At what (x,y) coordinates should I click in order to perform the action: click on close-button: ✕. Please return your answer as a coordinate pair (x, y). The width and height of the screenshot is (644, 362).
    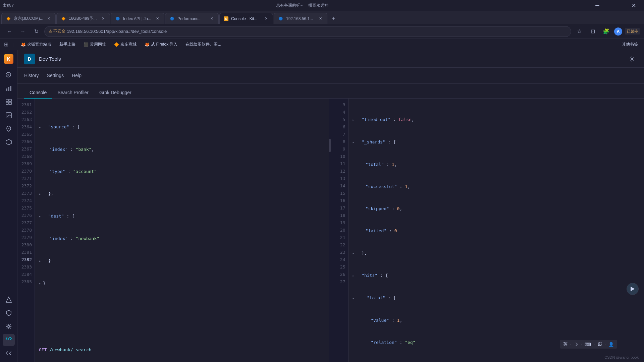
    Looking at the image, I should click on (634, 5).